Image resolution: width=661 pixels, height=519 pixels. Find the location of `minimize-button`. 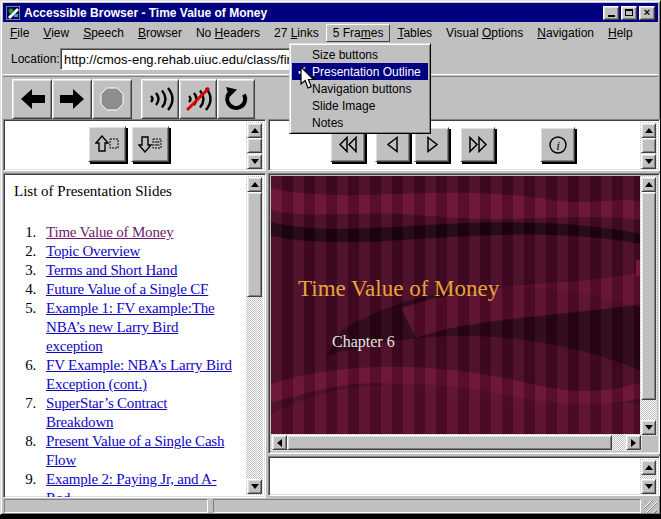

minimize-button is located at coordinates (611, 13).